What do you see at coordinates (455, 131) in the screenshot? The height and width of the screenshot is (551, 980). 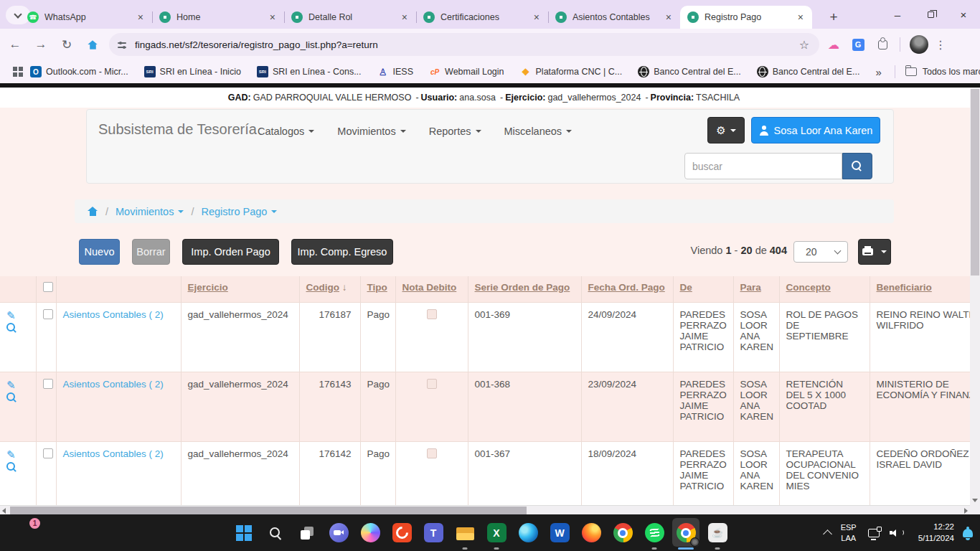 I see `menu-reportes: Reportes` at bounding box center [455, 131].